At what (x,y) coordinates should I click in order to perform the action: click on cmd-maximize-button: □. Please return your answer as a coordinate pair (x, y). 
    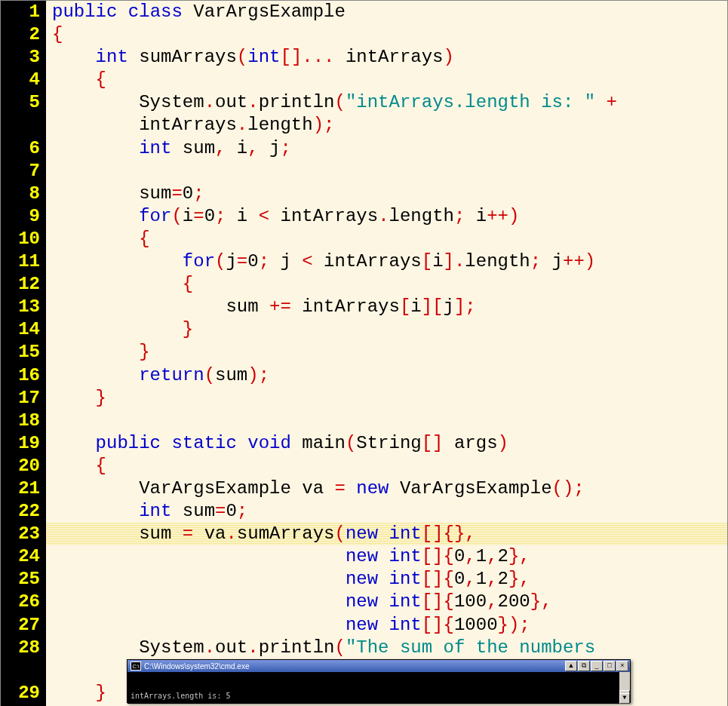
    Looking at the image, I should click on (610, 666).